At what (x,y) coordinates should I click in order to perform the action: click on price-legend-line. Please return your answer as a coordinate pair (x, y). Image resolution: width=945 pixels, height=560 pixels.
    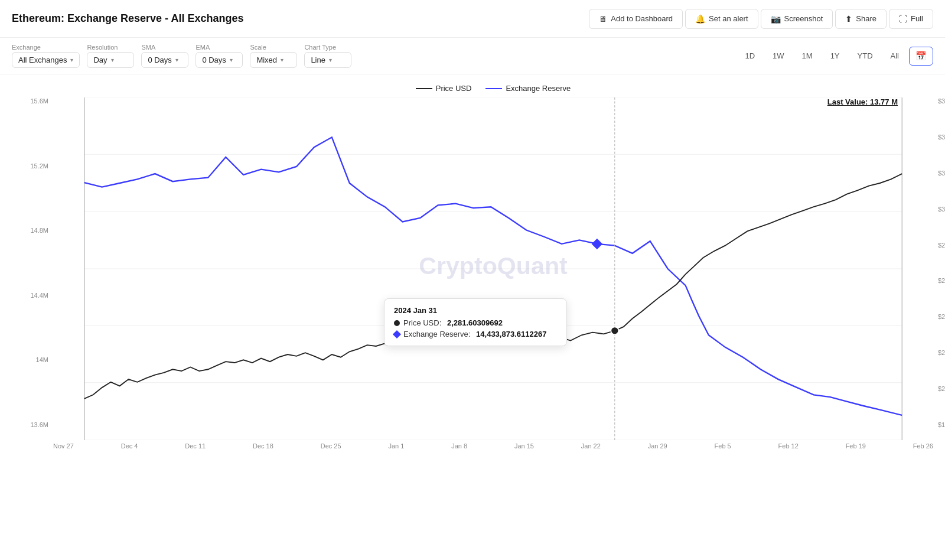
    Looking at the image, I should click on (424, 89).